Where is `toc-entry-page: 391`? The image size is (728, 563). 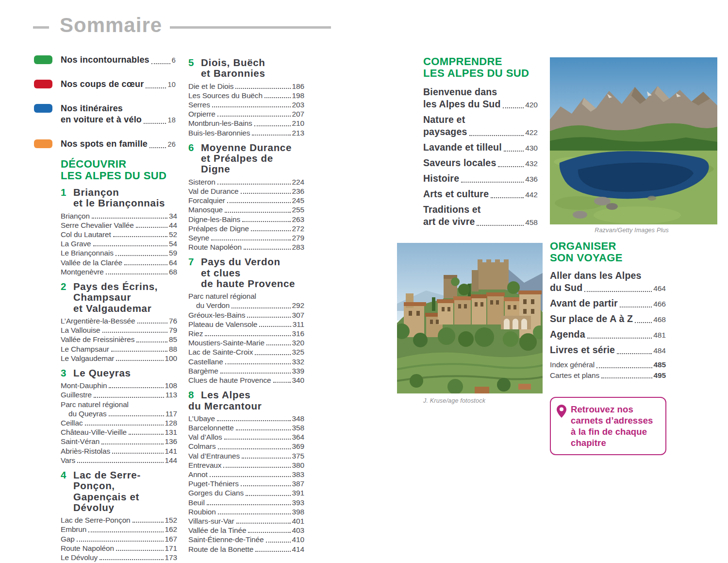
toc-entry-page: 391 is located at coordinates (298, 493).